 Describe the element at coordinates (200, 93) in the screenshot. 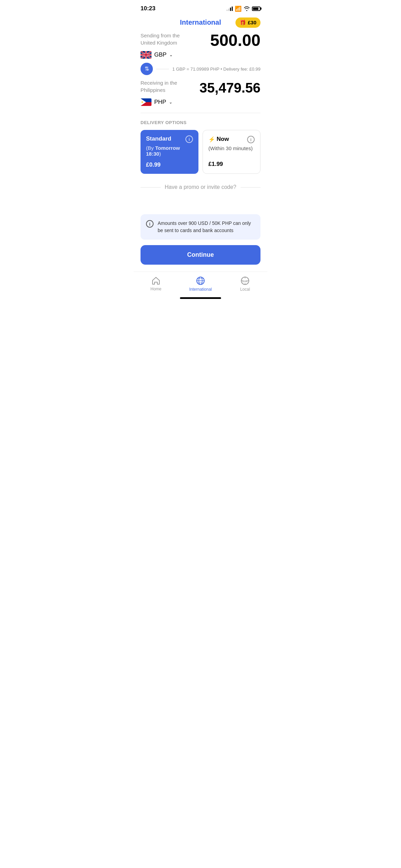

I see `receiving-section: Receiving in thePhilippines 35,479.56 PH…` at that location.